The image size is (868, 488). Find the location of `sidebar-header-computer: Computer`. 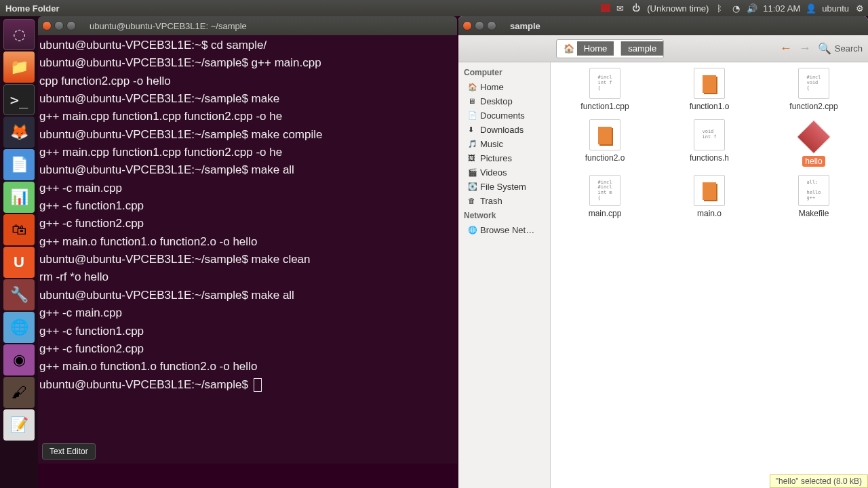

sidebar-header-computer: Computer is located at coordinates (505, 73).